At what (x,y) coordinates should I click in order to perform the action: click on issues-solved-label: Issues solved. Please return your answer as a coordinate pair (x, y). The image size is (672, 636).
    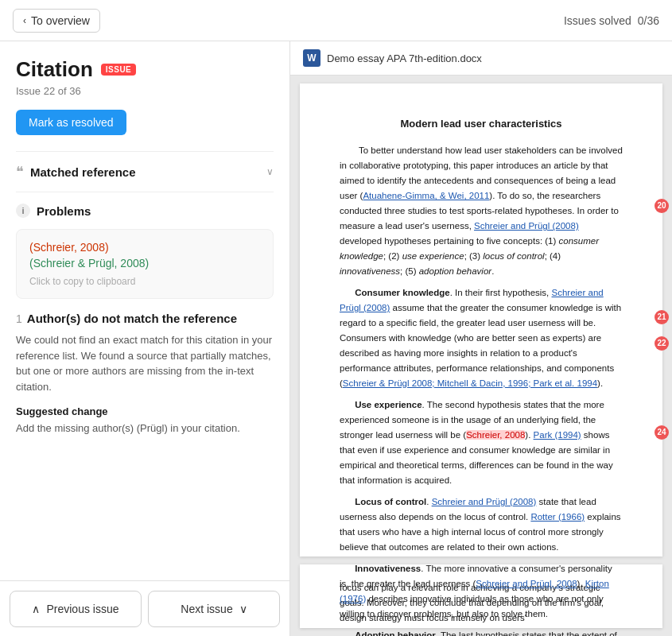
    Looking at the image, I should click on (598, 21).